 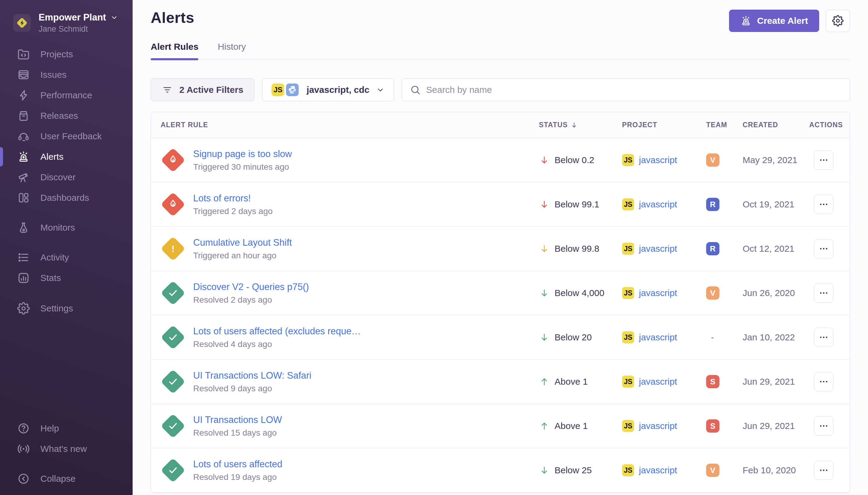 What do you see at coordinates (577, 204) in the screenshot?
I see `status-threshold: Below 99.1` at bounding box center [577, 204].